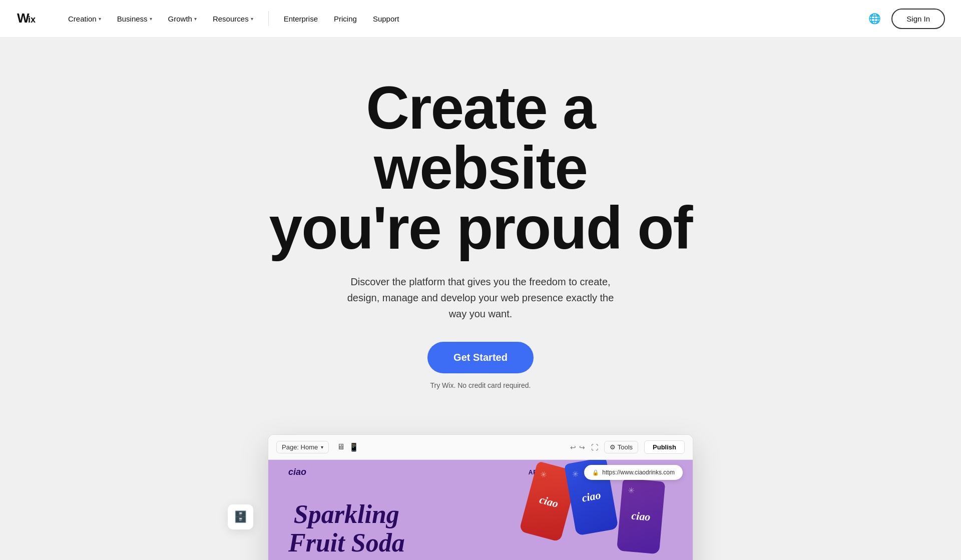  I want to click on redo-icon: ↪, so click(582, 447).